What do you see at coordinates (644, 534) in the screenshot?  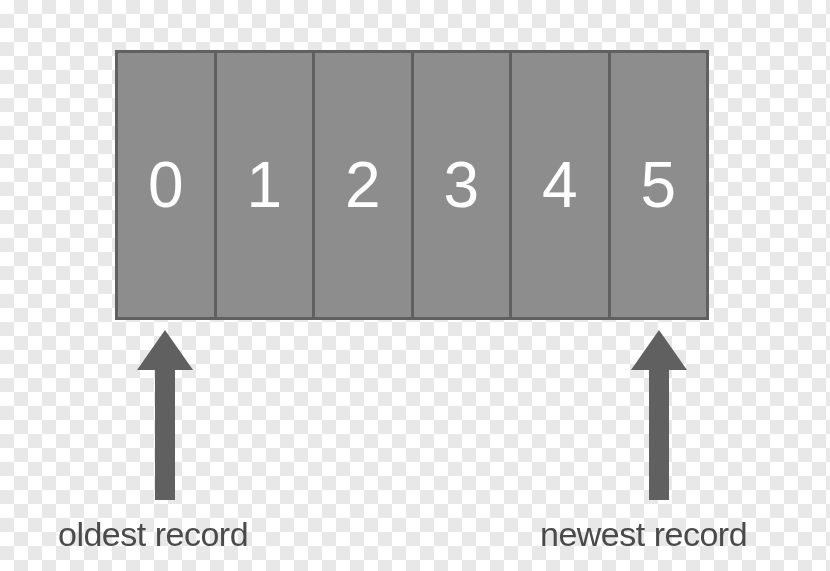 I see `label-newest-record: newest record` at bounding box center [644, 534].